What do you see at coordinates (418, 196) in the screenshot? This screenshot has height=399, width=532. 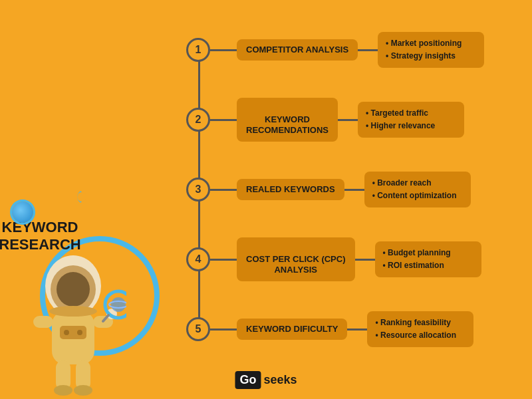 I see `detail-3-item-2: Content optimization` at bounding box center [418, 196].